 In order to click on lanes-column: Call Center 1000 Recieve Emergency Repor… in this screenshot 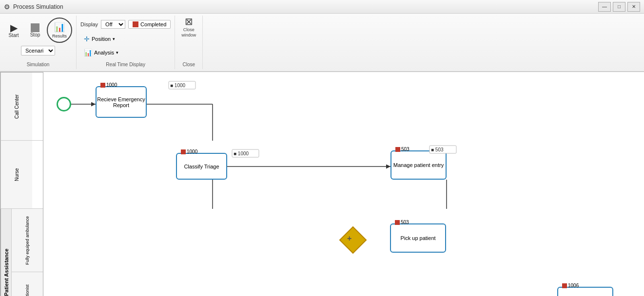, I will do `click(21, 184)`.